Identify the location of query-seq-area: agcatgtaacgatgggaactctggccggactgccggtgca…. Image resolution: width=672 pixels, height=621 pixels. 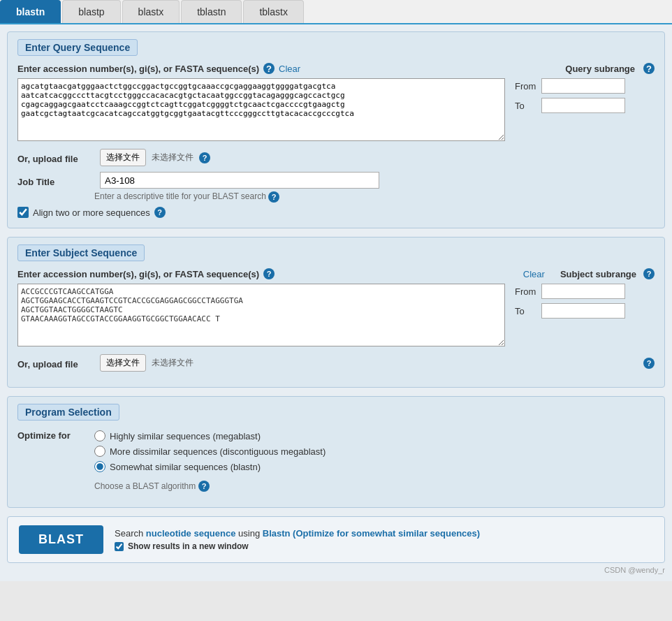
(261, 110).